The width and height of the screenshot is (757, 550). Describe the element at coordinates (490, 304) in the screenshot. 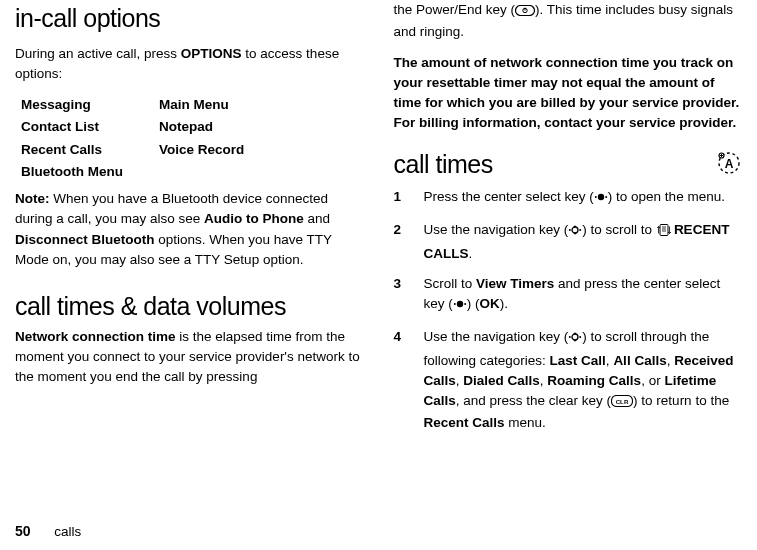

I see `ok-label: OK` at that location.